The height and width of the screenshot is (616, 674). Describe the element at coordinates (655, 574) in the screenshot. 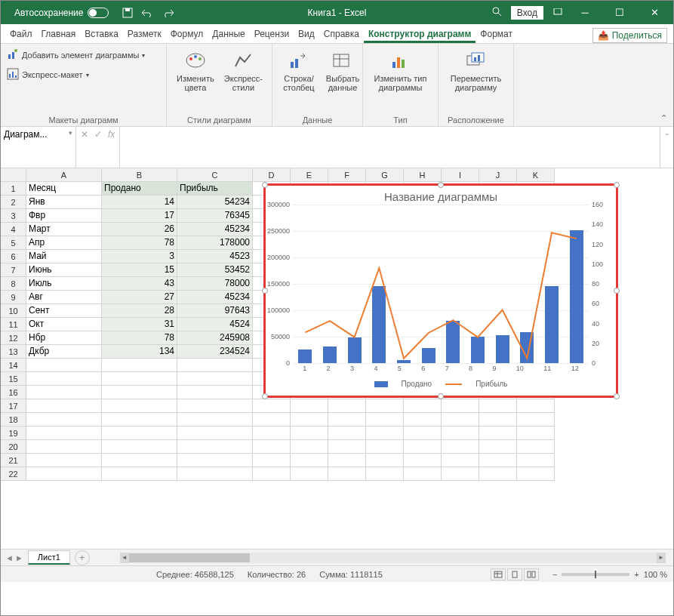

I see `zoom-level: 100 %` at that location.